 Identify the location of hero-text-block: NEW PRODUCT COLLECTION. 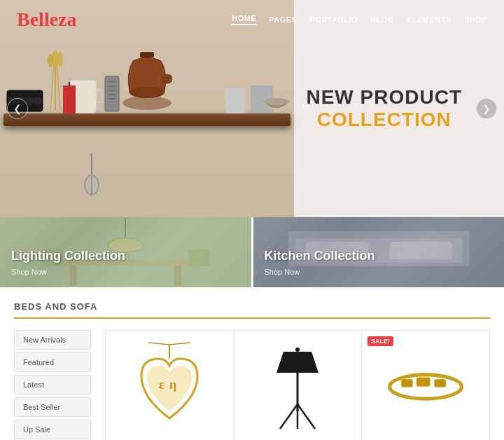
(384, 109).